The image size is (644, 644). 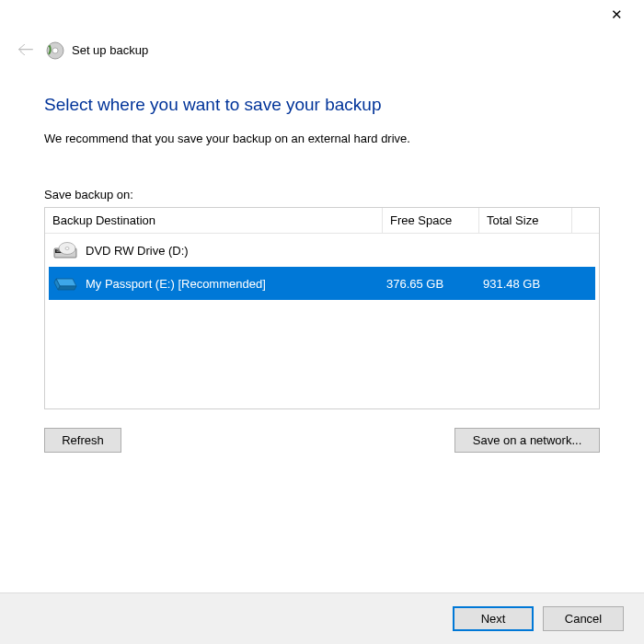 I want to click on col-header-destination: Backup Destination, so click(x=213, y=221).